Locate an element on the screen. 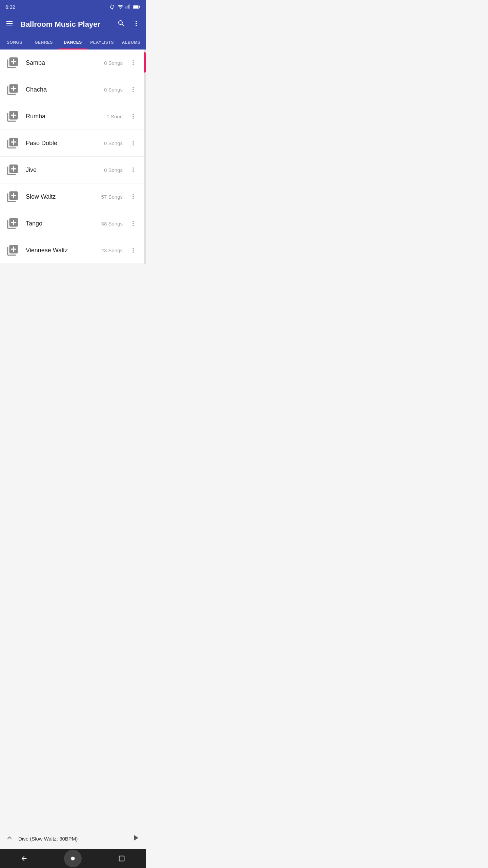 Image resolution: width=488 pixels, height=868 pixels. tab-albums: ALBUMS is located at coordinates (131, 42).